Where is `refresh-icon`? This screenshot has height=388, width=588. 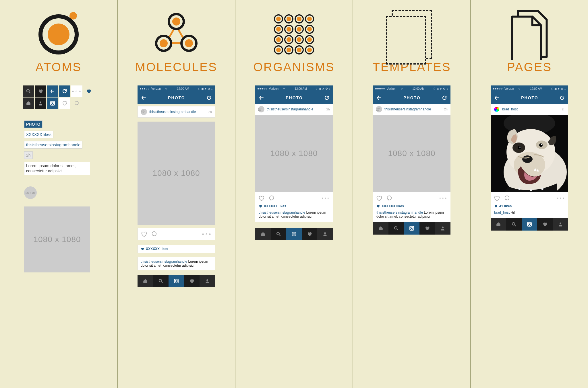 refresh-icon is located at coordinates (65, 91).